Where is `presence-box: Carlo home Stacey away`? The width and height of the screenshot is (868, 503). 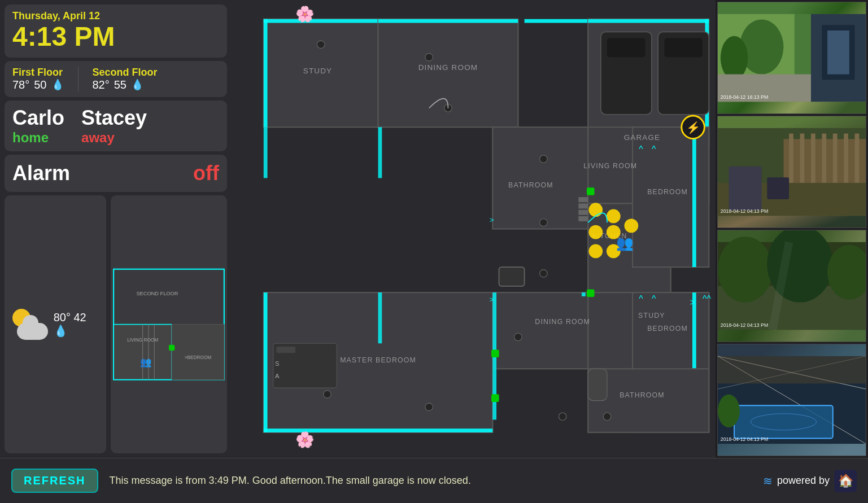 presence-box: Carlo home Stacey away is located at coordinates (116, 126).